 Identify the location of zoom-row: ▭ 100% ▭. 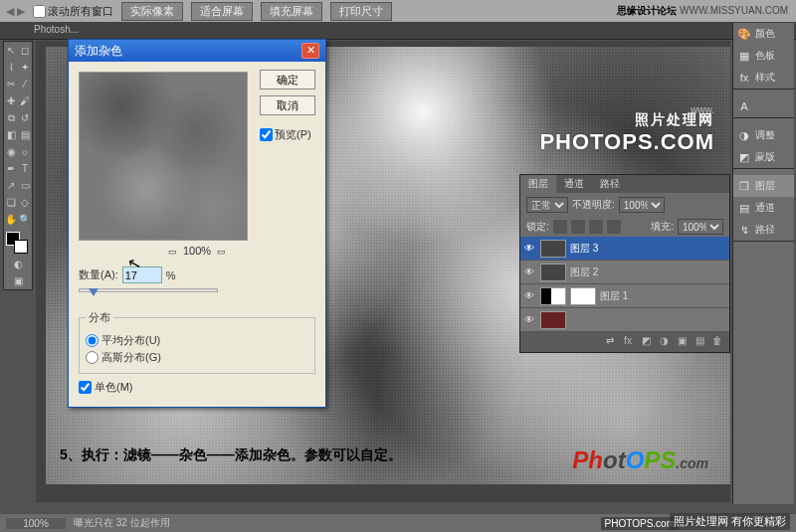
(197, 251).